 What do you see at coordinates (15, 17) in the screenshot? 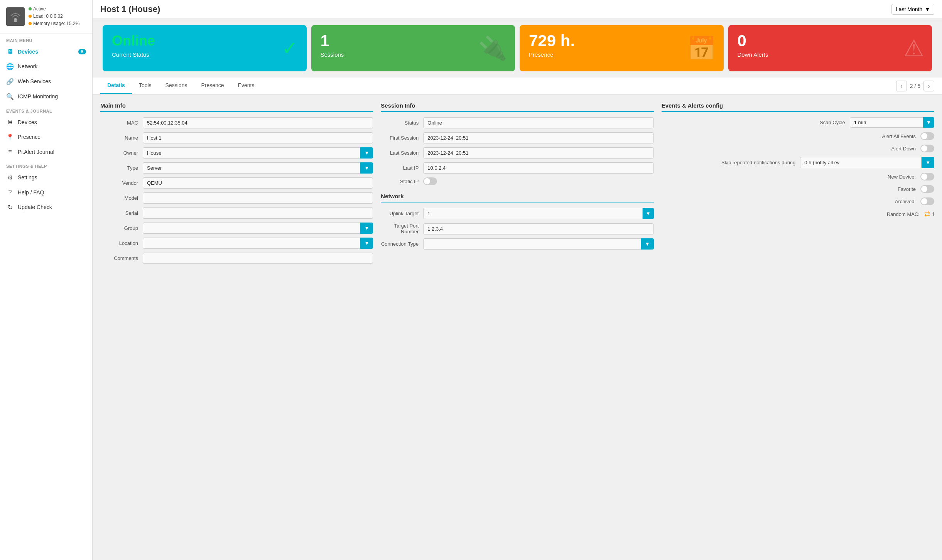
I see `logo-icon` at bounding box center [15, 17].